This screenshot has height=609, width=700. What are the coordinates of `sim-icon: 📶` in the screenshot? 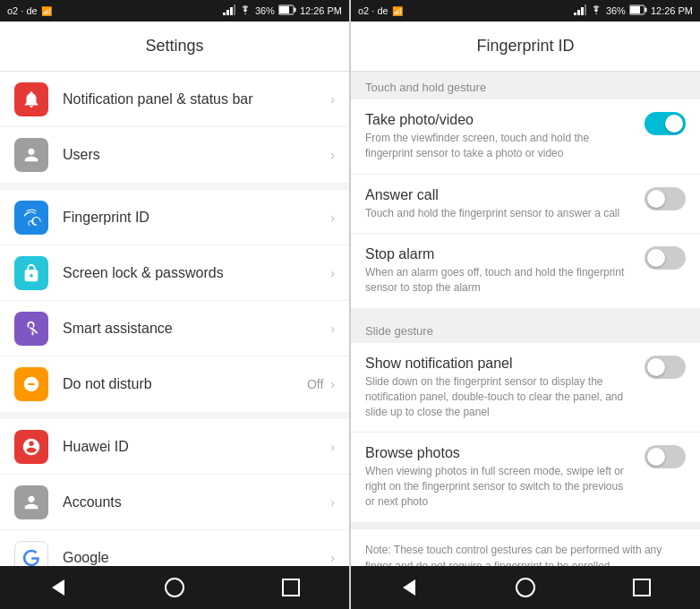 It's located at (47, 11).